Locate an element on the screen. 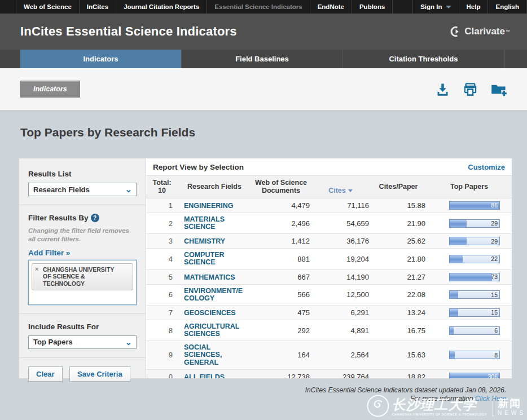 The image size is (527, 420). add-to-folder-icon is located at coordinates (499, 89).